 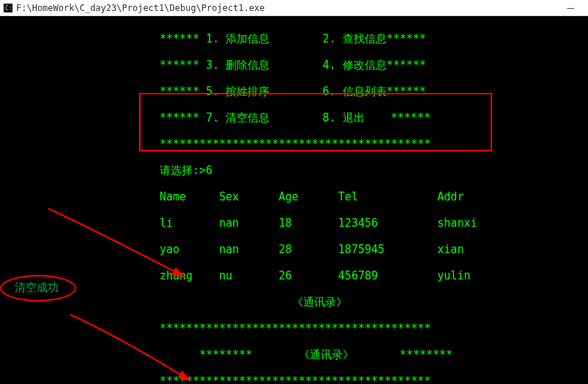 I want to click on svg-text: C:, so click(x=9, y=9).